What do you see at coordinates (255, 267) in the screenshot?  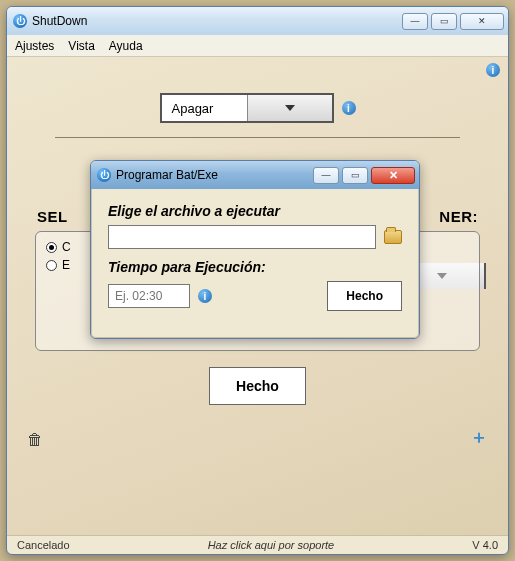 I see `time-label: Tiempo para Ejecución:` at bounding box center [255, 267].